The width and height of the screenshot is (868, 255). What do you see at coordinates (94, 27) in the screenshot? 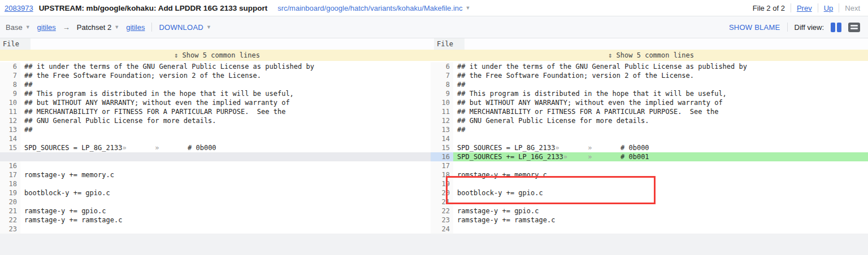
I see `patchset-label: Patchset 2` at bounding box center [94, 27].